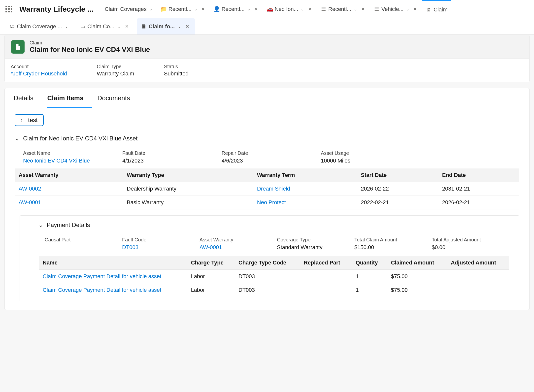 The height and width of the screenshot is (392, 534). What do you see at coordinates (90, 43) in the screenshot?
I see `record-type: Claim` at bounding box center [90, 43].